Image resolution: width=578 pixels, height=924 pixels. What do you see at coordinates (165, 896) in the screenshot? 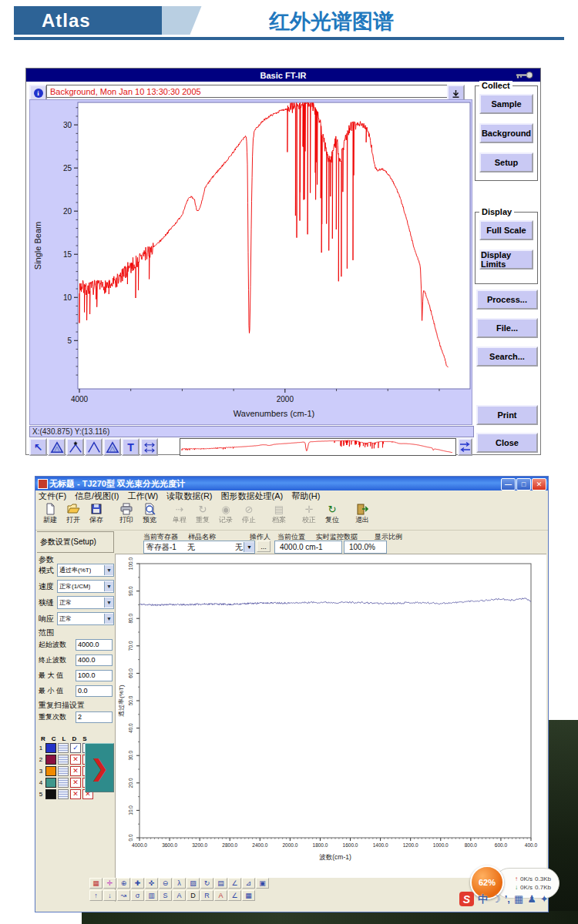
I see `sm-tool: S` at bounding box center [165, 896].